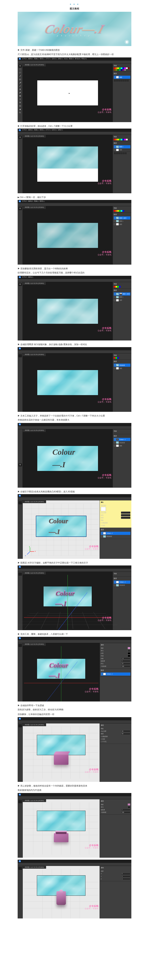 The image size is (149, 980). I want to click on menu-item: 视窗(V), so click(71, 59).